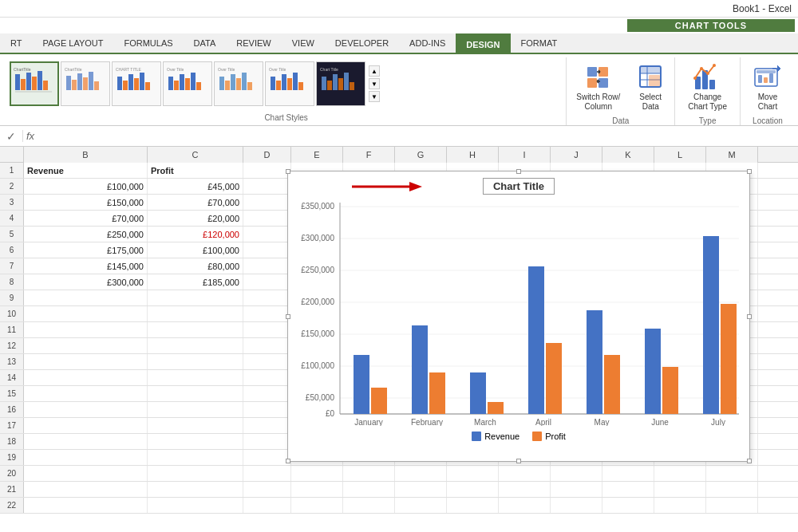 The width and height of the screenshot is (798, 532). I want to click on row-number: 19, so click(12, 458).